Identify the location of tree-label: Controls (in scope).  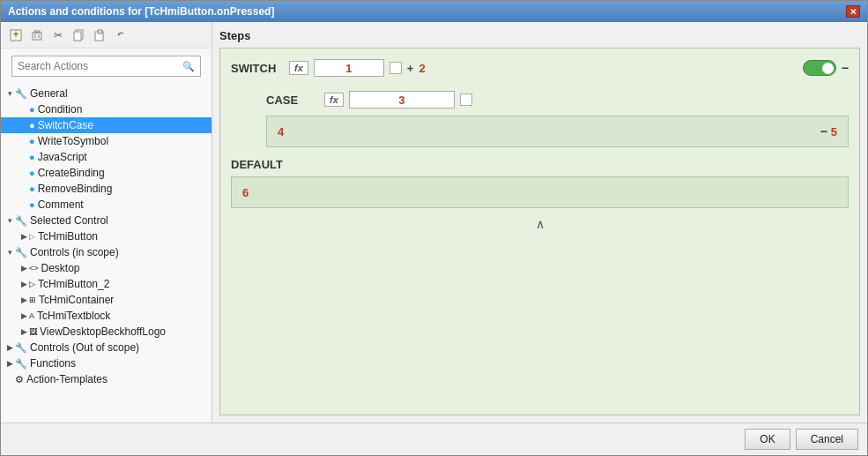
(74, 252).